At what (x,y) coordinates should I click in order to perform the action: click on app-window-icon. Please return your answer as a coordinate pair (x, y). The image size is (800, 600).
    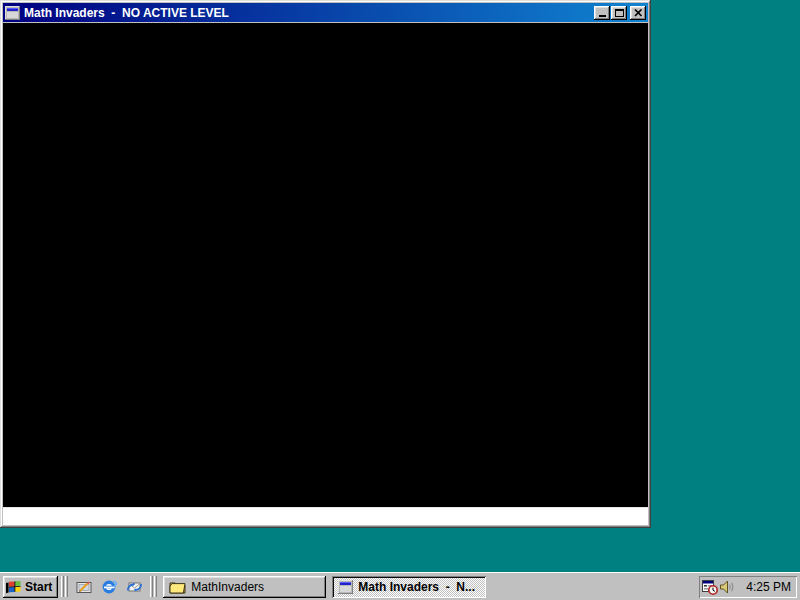
    Looking at the image, I should click on (12, 13).